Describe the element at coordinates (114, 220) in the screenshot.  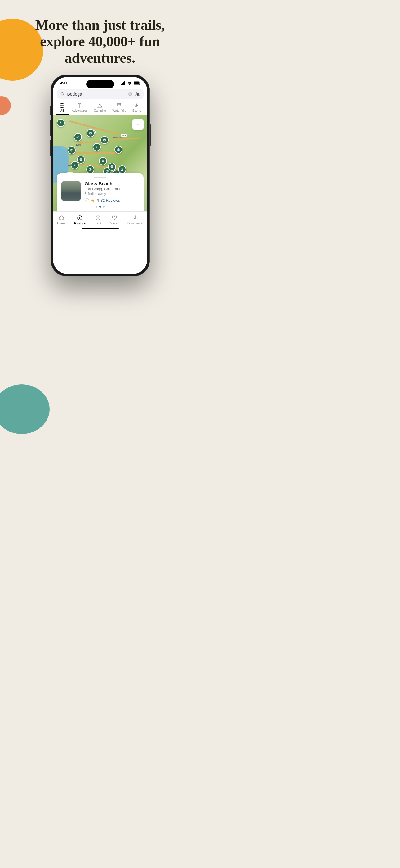
I see `nav-saves: Saves` at that location.